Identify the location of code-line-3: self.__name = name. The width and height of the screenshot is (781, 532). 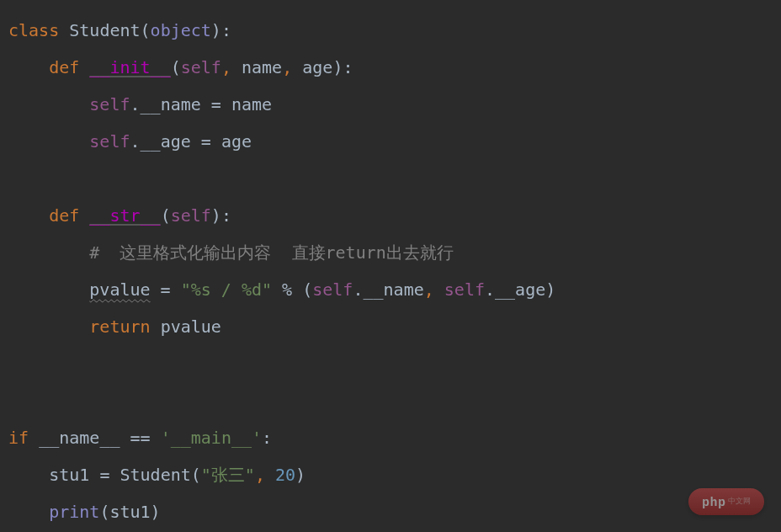
(390, 104).